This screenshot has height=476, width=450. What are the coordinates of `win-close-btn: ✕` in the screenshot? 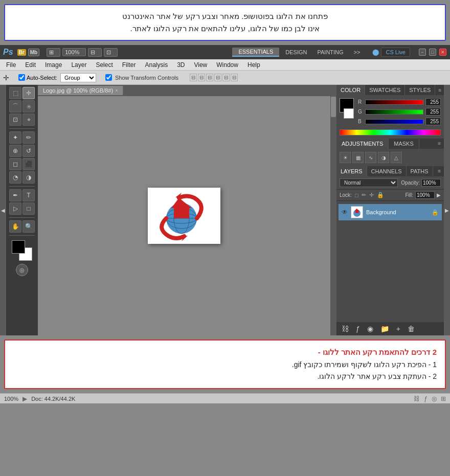 It's located at (443, 52).